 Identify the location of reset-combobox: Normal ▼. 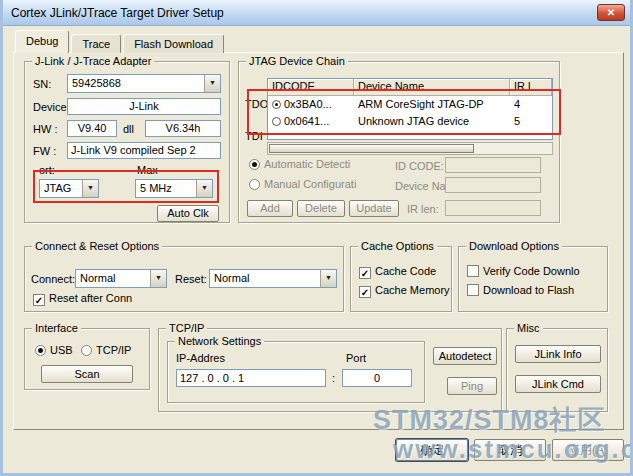
(273, 278).